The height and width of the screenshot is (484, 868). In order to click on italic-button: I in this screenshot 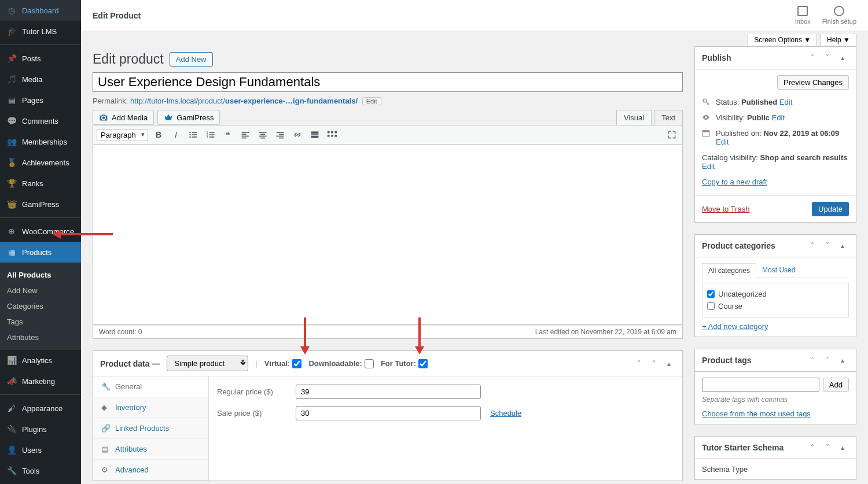, I will do `click(176, 135)`.